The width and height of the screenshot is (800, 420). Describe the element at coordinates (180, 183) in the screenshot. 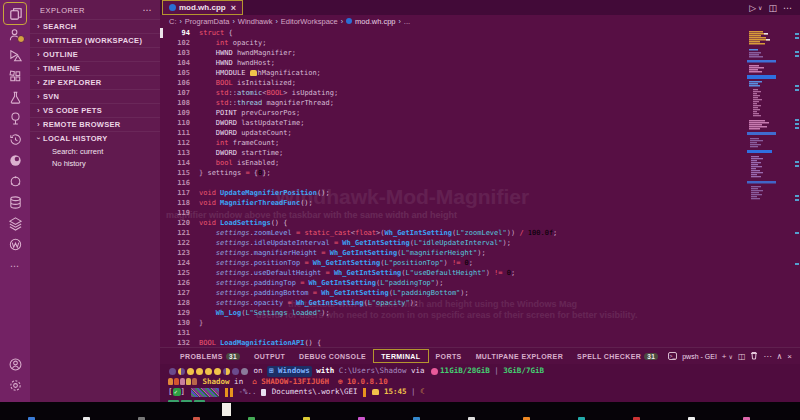

I see `line-number: 116` at that location.